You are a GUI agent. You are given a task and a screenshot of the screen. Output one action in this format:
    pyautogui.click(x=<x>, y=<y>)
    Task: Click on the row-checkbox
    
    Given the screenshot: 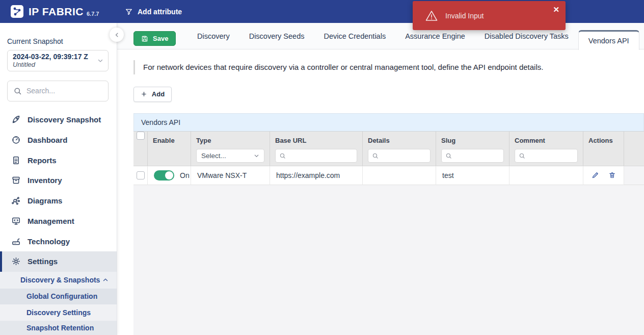 What is the action you would take?
    pyautogui.click(x=141, y=175)
    